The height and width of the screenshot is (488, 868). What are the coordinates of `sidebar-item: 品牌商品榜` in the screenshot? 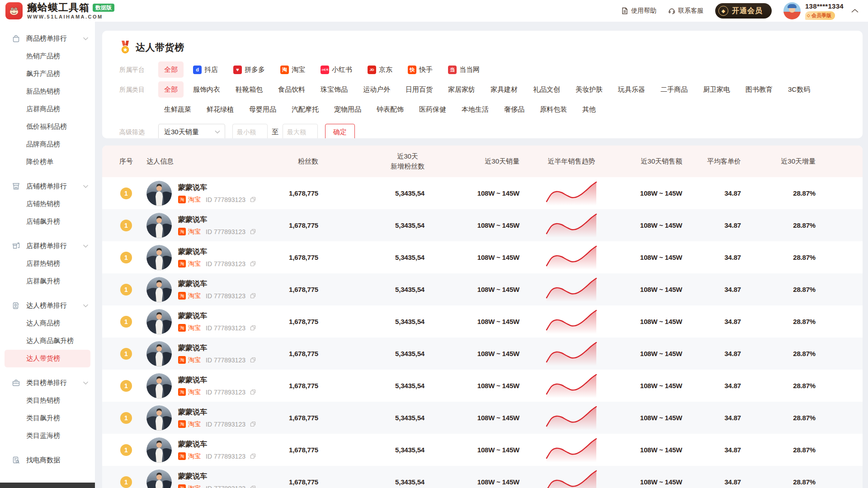 It's located at (47, 145).